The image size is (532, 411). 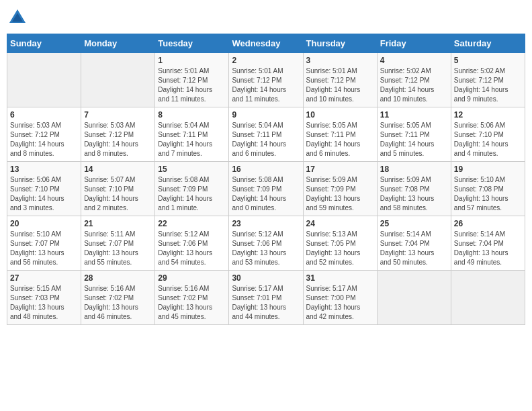 What do you see at coordinates (266, 224) in the screenshot?
I see `day-number: 23` at bounding box center [266, 224].